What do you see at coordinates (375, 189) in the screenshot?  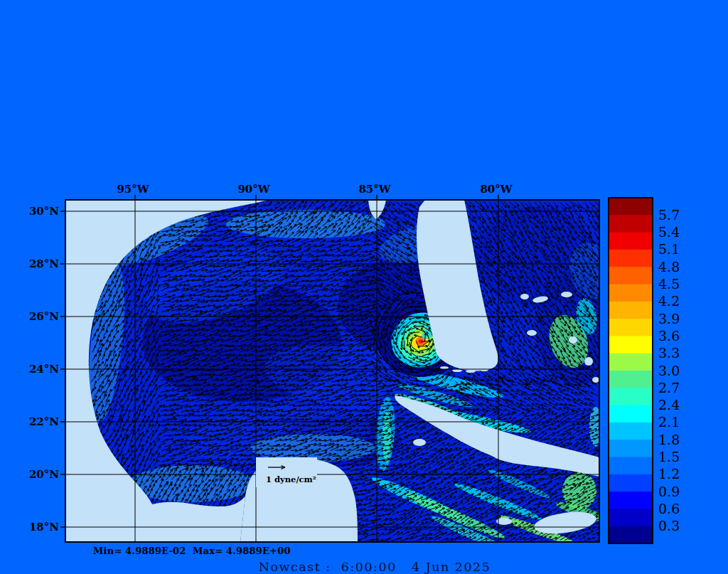 I see `lon-tick-label: 85°W` at bounding box center [375, 189].